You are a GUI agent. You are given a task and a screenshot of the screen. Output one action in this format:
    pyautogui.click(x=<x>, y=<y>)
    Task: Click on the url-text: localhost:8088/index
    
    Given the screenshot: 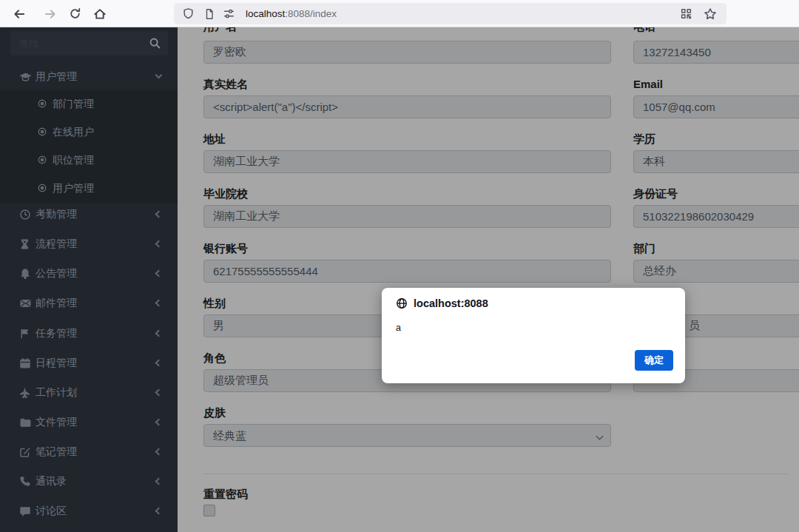 What is the action you would take?
    pyautogui.click(x=291, y=13)
    